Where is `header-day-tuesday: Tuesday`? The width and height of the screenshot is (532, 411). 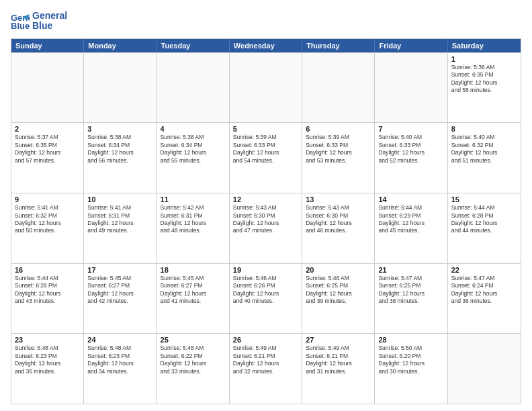
header-day-tuesday: Tuesday is located at coordinates (193, 46).